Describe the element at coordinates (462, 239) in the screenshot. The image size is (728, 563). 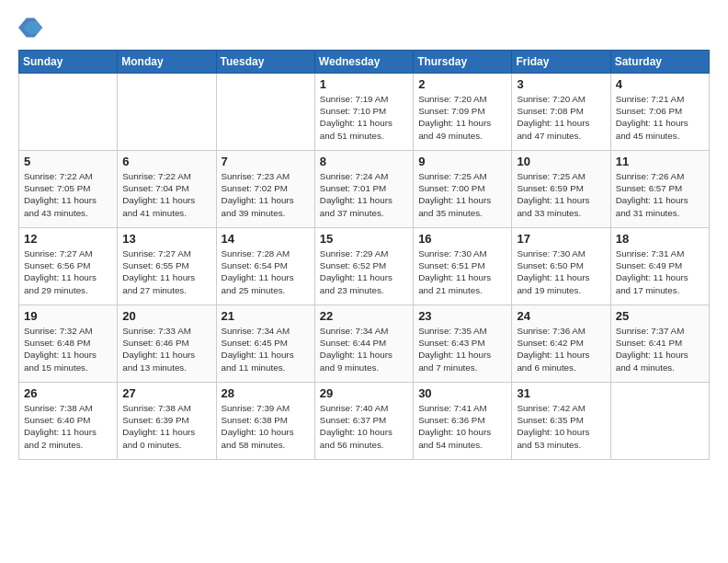
I see `day-number: 16` at that location.